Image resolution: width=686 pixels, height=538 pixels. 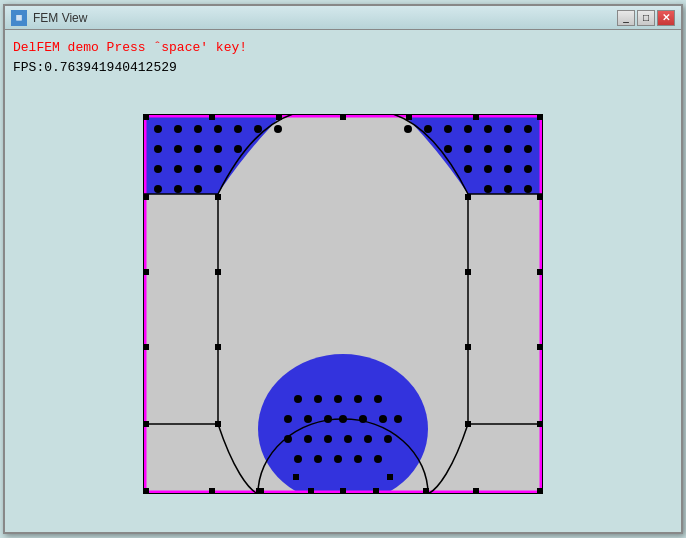 What do you see at coordinates (325, 18) in the screenshot?
I see `window-title: FEM View` at bounding box center [325, 18].